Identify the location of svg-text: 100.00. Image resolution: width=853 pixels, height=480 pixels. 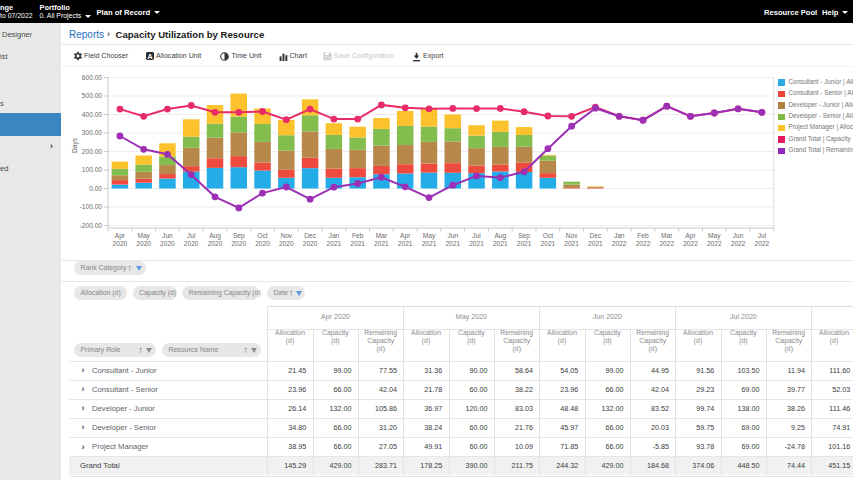
(92, 170).